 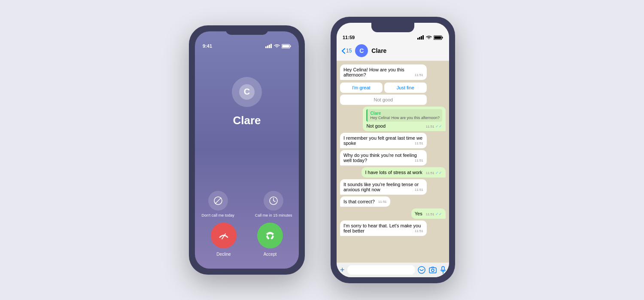 What do you see at coordinates (343, 51) in the screenshot?
I see `back-chevron-icon` at bounding box center [343, 51].